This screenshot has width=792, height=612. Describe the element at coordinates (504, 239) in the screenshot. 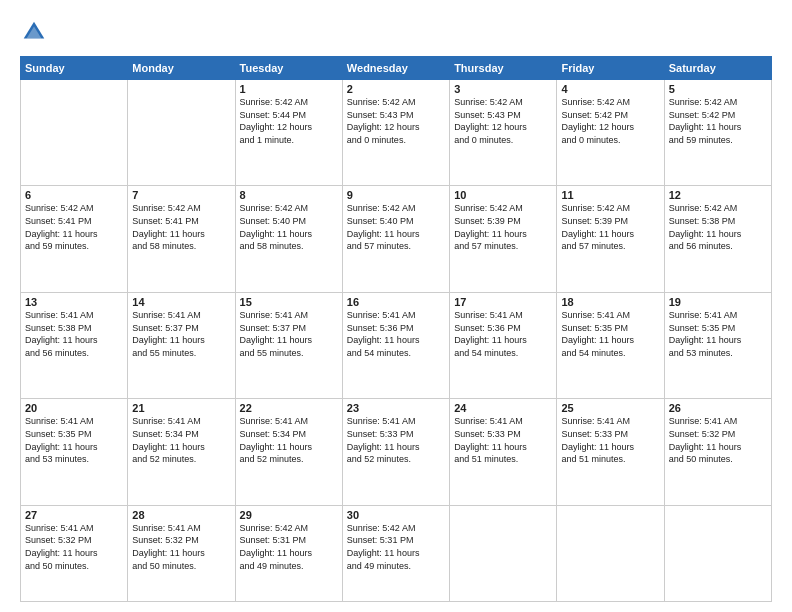

I see `calendar-day-cell: 10Sunrise: 5:42 AM Sunset: 5:39 PM Dayli…` at that location.